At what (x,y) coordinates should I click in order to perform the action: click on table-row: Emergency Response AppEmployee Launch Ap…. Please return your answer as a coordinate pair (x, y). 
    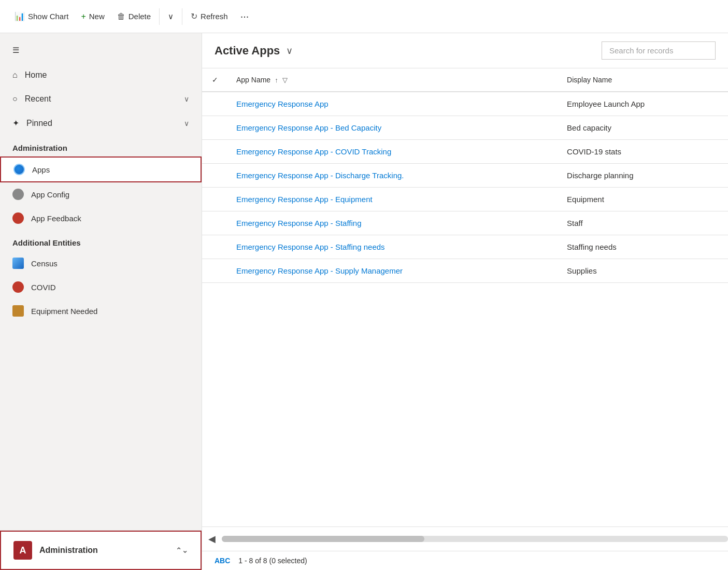
    Looking at the image, I should click on (465, 104).